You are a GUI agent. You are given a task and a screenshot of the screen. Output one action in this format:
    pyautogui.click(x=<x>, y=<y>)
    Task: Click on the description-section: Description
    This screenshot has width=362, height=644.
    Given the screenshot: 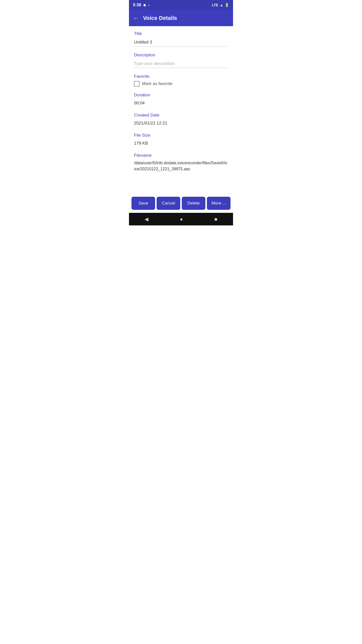 What is the action you would take?
    pyautogui.click(x=181, y=60)
    